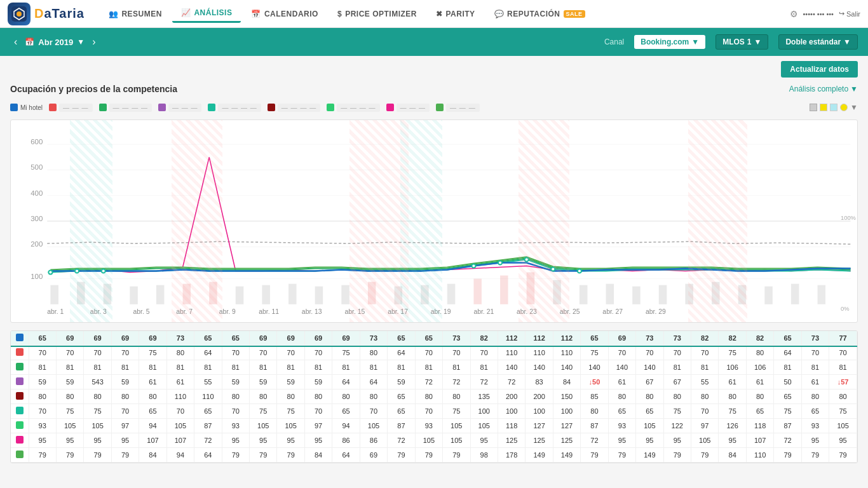 The image size is (868, 488). I want to click on svg-text: abr. 25, so click(570, 311).